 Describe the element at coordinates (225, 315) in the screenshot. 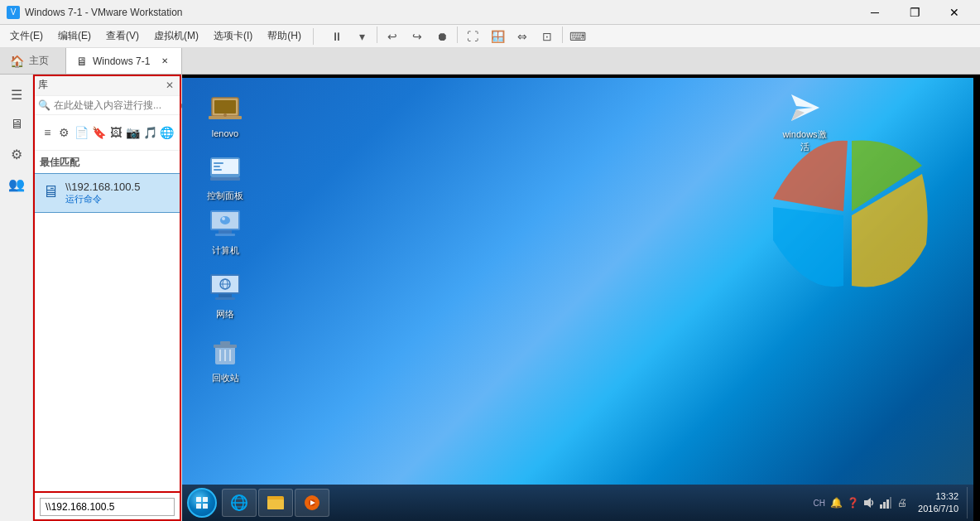

I see `network-label: 网络` at that location.